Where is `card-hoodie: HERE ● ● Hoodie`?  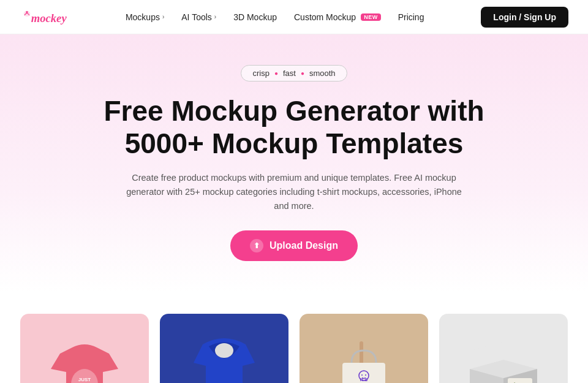 card-hoodie: HERE ● ● Hoodie is located at coordinates (224, 348).